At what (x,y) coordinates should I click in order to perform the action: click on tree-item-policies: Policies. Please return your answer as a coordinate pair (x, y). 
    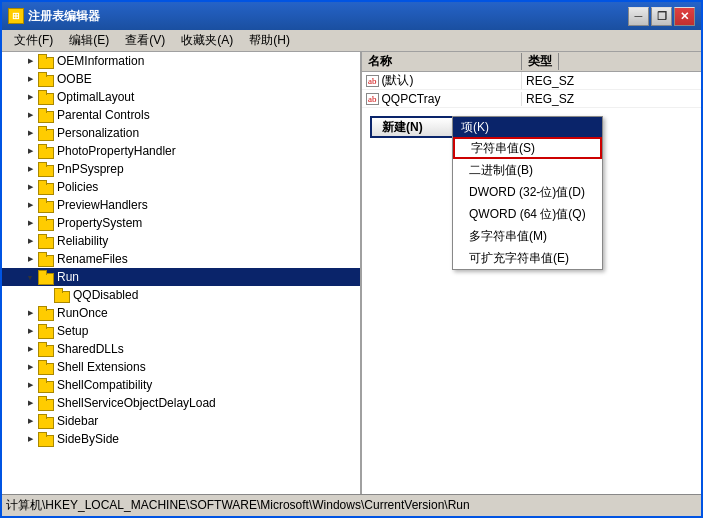
    Looking at the image, I should click on (181, 187).